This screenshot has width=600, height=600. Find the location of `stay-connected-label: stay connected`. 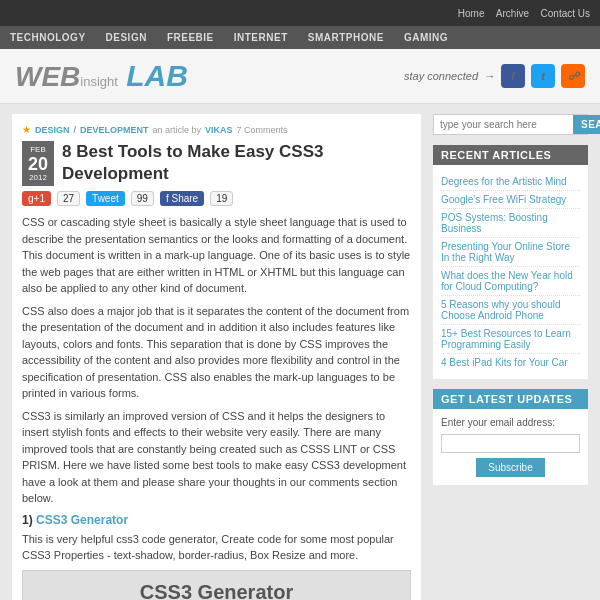

stay-connected-label: stay connected is located at coordinates (441, 76).